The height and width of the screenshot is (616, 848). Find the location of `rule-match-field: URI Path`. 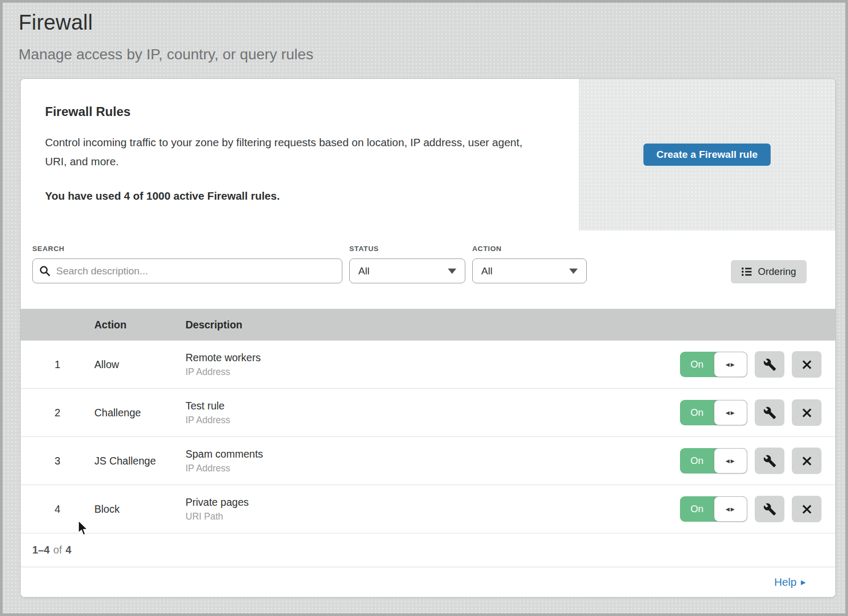

rule-match-field: URI Path is located at coordinates (432, 517).